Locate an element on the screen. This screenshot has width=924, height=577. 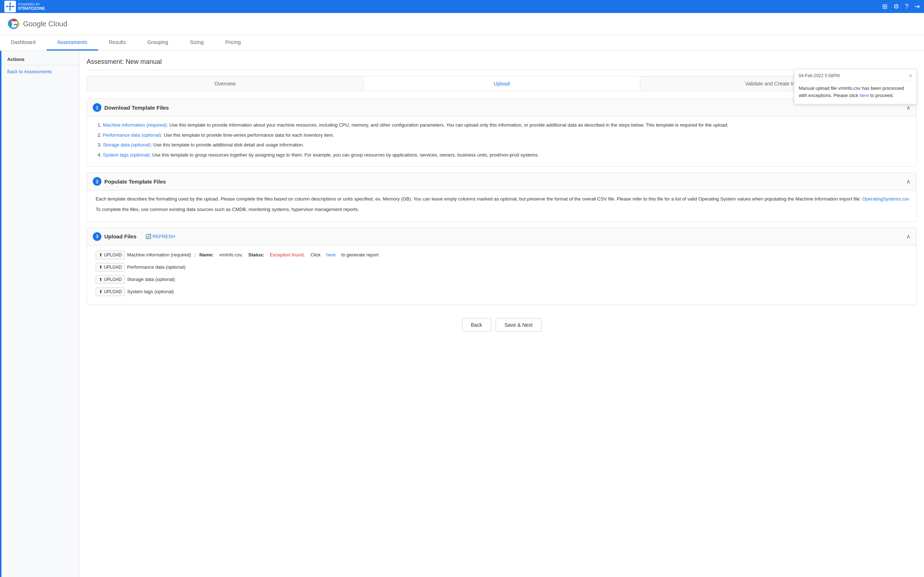
notification-body: Manual upload file vmInfo.csv has been p… is located at coordinates (855, 92).